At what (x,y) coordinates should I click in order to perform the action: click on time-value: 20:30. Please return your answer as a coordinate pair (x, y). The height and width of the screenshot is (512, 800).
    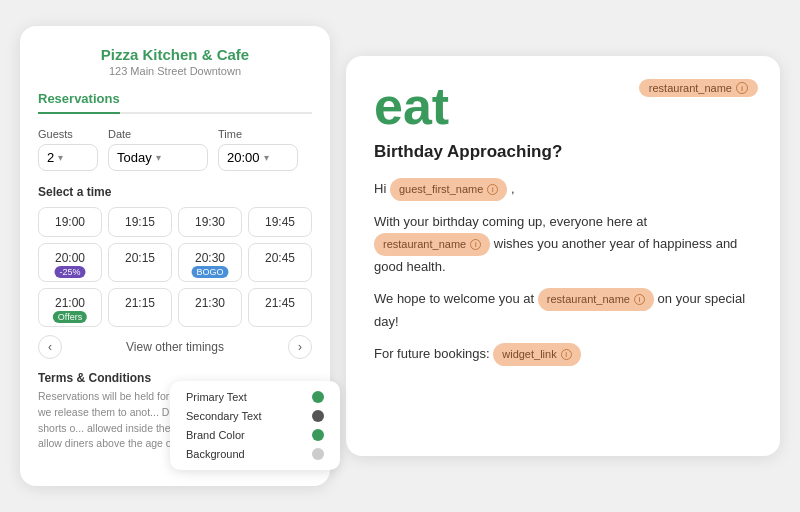
    Looking at the image, I should click on (210, 258).